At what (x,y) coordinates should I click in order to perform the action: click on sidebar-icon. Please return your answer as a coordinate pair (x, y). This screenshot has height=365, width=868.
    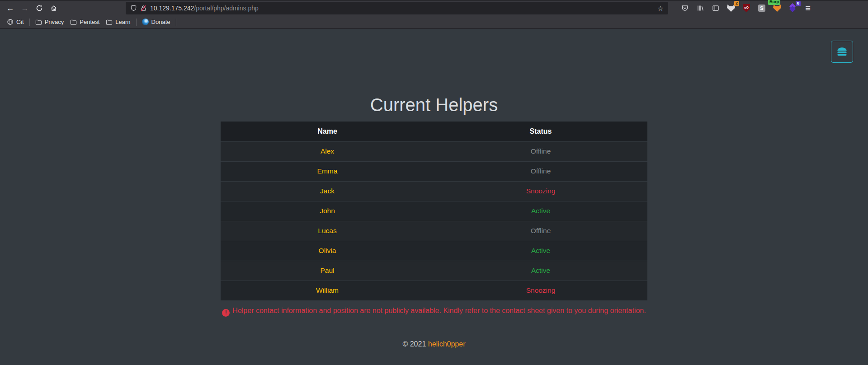
    Looking at the image, I should click on (716, 8).